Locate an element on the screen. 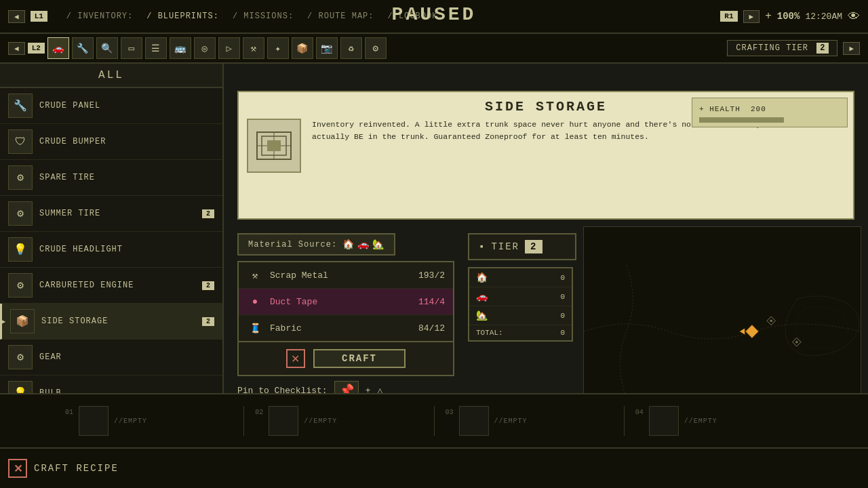 The height and width of the screenshot is (488, 868). tool-car: 🚗 is located at coordinates (58, 48).